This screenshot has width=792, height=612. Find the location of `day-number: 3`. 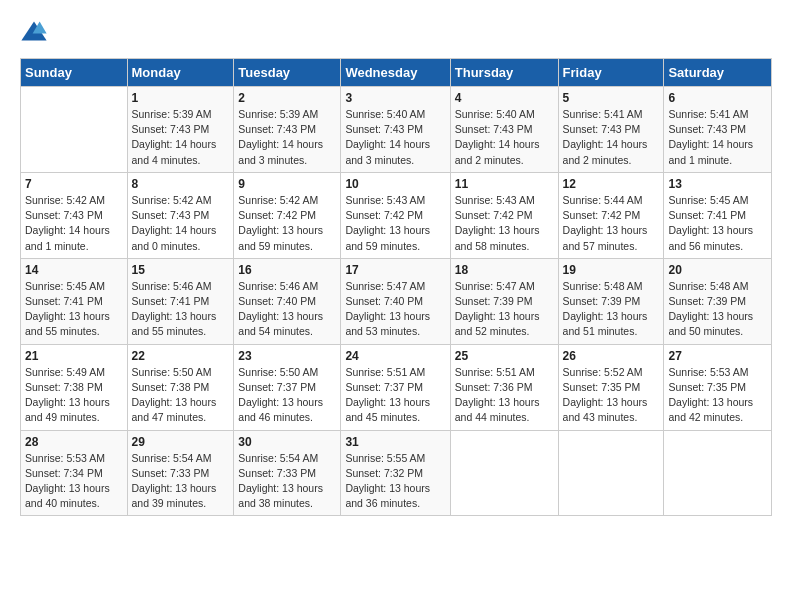

day-number: 3 is located at coordinates (395, 98).